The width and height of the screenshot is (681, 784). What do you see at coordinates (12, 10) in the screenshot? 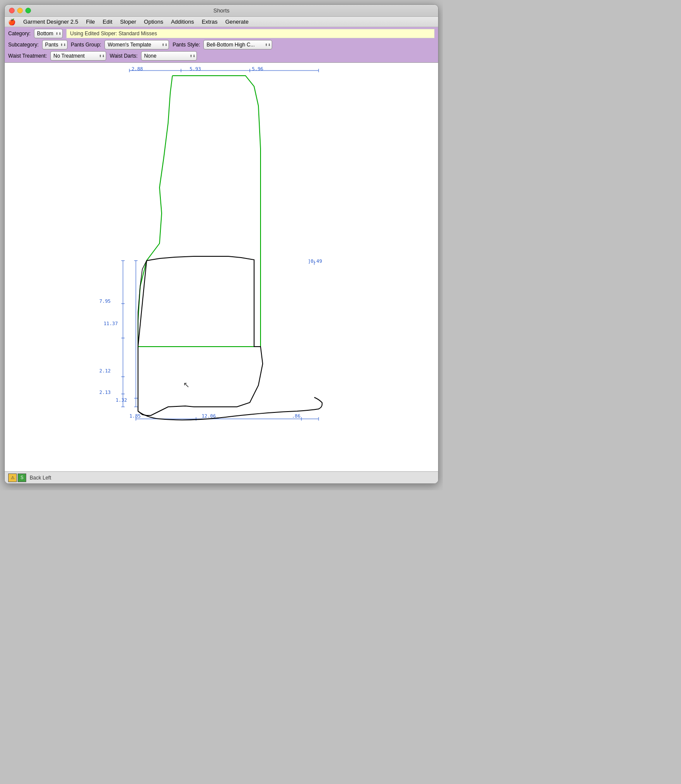
I see `close-button` at bounding box center [12, 10].